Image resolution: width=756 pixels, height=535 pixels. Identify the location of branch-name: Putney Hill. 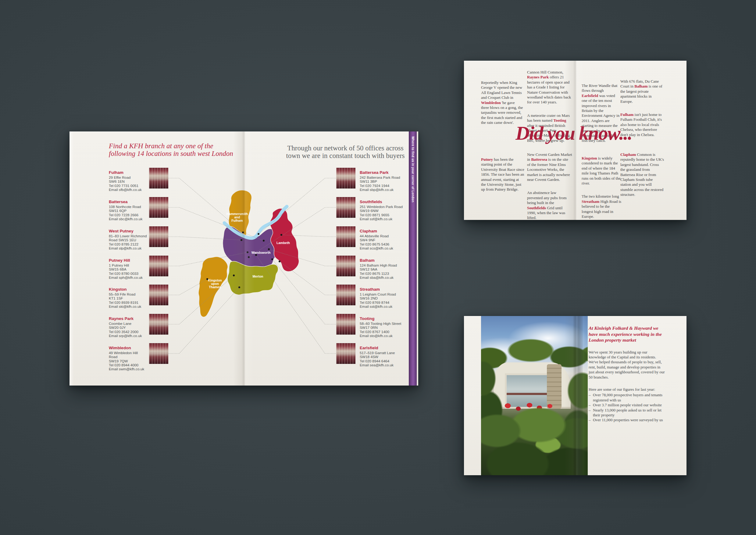
(128, 260).